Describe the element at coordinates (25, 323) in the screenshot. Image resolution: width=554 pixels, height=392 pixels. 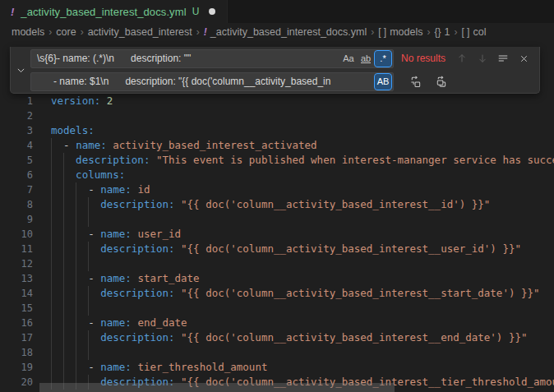
I see `line-number: 16` at that location.